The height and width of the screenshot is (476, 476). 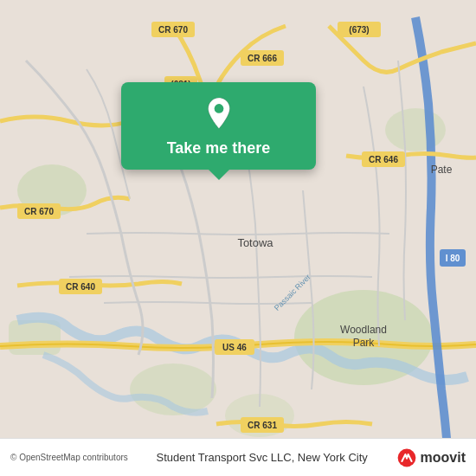 I want to click on svg-text: Park, so click(x=364, y=343).